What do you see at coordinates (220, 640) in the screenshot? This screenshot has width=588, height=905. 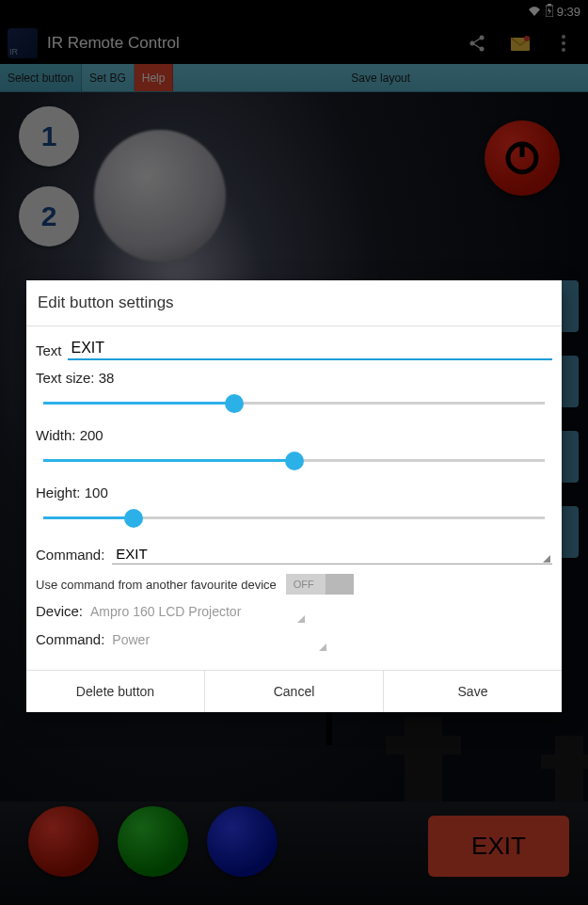 I see `command2-dropdown: Power` at bounding box center [220, 640].